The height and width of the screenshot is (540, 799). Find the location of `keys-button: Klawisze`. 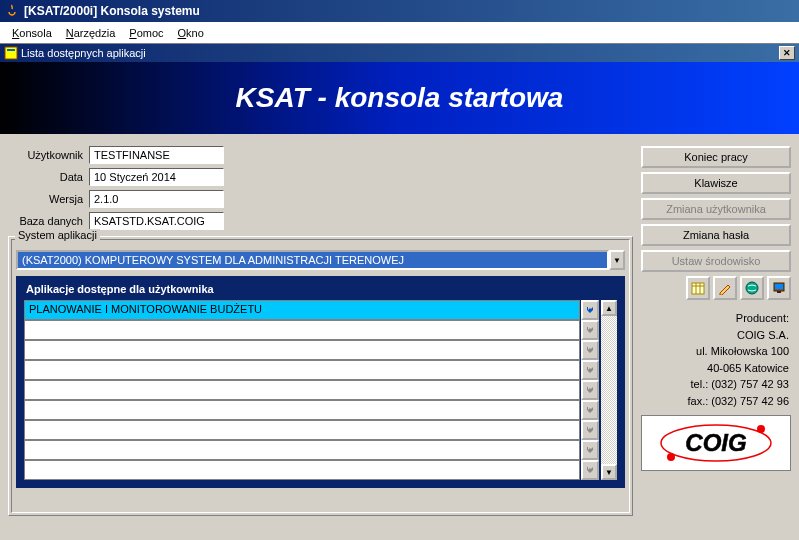

keys-button: Klawisze is located at coordinates (716, 183).